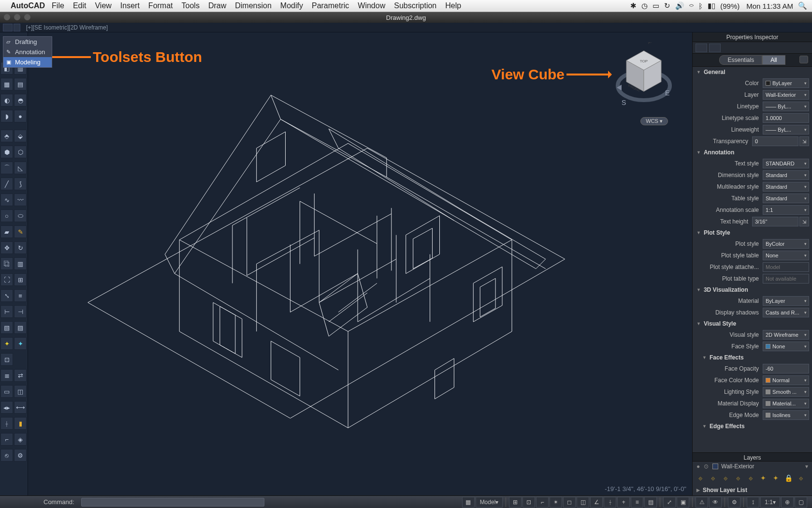  Describe the element at coordinates (786, 83) in the screenshot. I see `prop-field: ByLayer` at that location.